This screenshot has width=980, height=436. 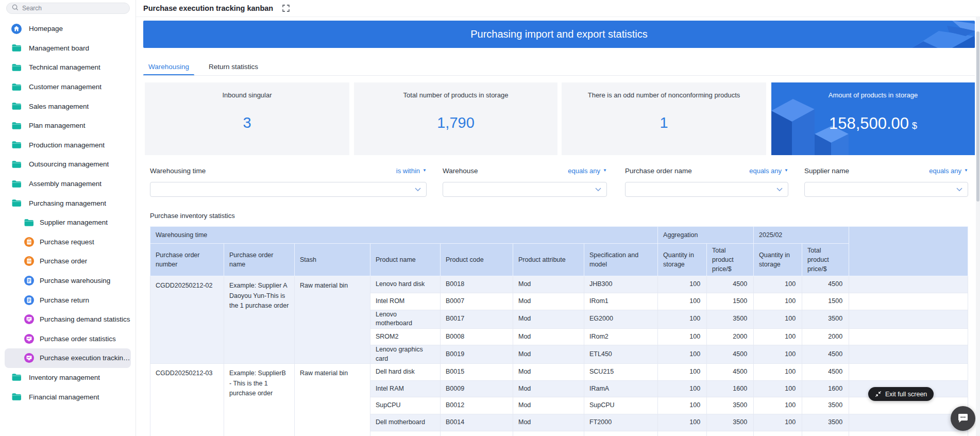 I want to click on cell-product-name: SRAM, so click(x=405, y=433).